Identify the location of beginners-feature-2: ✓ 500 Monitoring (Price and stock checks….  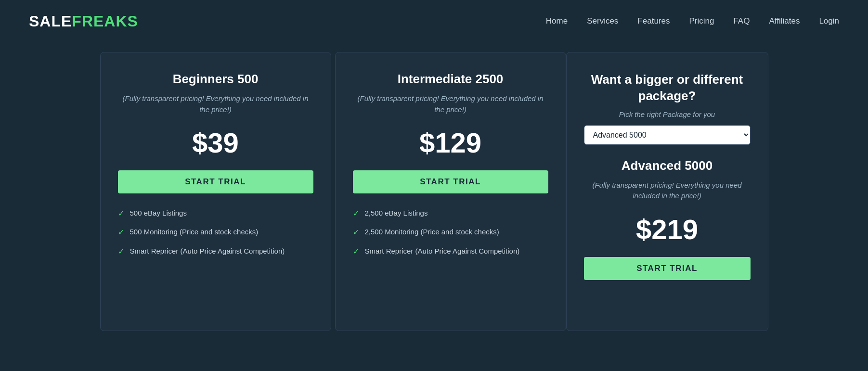
(216, 232).